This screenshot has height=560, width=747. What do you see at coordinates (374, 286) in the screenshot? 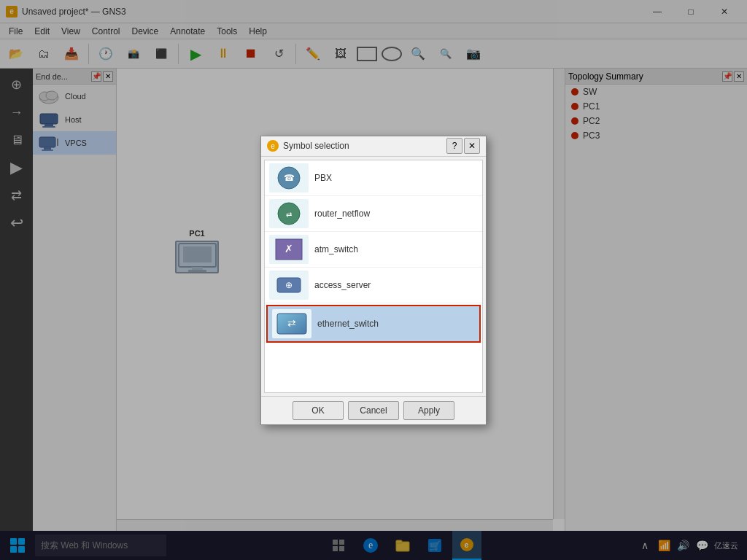
I see `symbol-item-access-server: ⊕ access_server` at bounding box center [374, 286].